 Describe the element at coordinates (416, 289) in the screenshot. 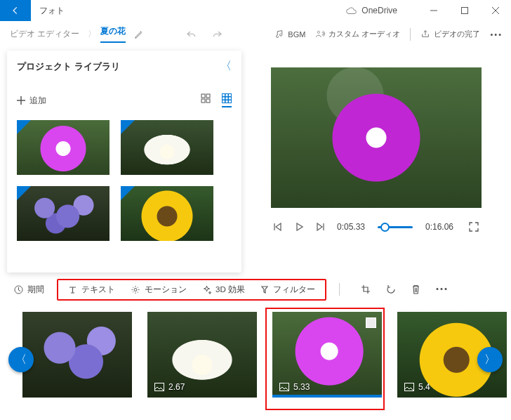

I see `delete-button` at that location.